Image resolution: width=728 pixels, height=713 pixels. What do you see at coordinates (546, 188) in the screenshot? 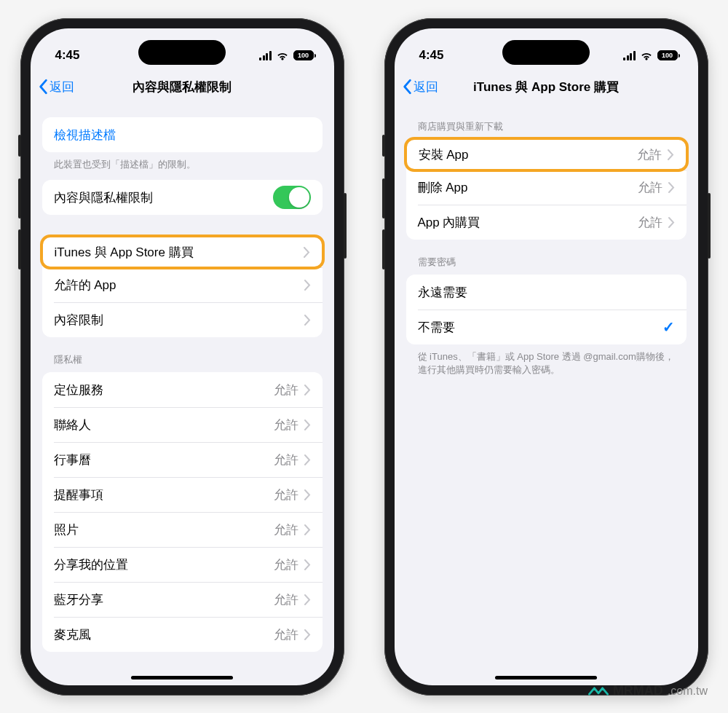
I see `store-purchase-group: 安裝 App允許刪除 App允許App 內購買允許` at bounding box center [546, 188].